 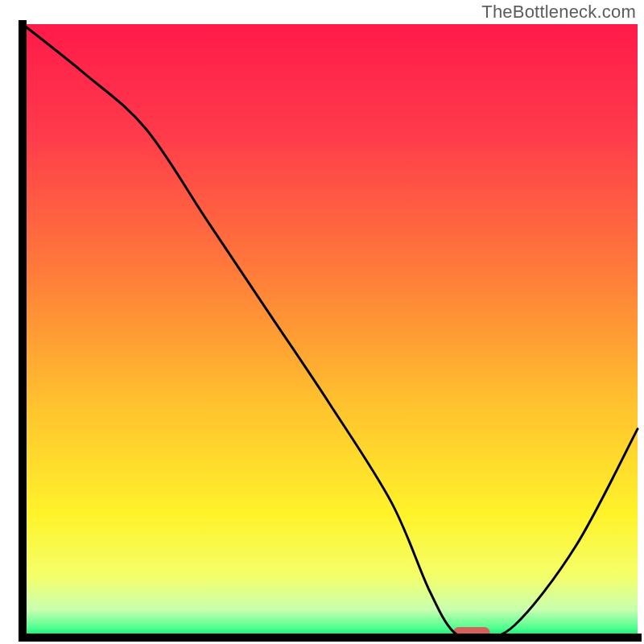 I want to click on watermark-text: TheBottleneck.com, so click(x=559, y=12).